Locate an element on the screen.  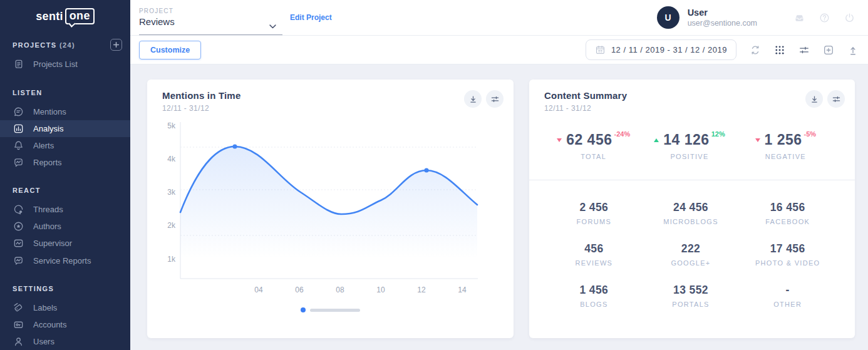
stat-total: 62 456 -24% TOTAL is located at coordinates (594, 146).